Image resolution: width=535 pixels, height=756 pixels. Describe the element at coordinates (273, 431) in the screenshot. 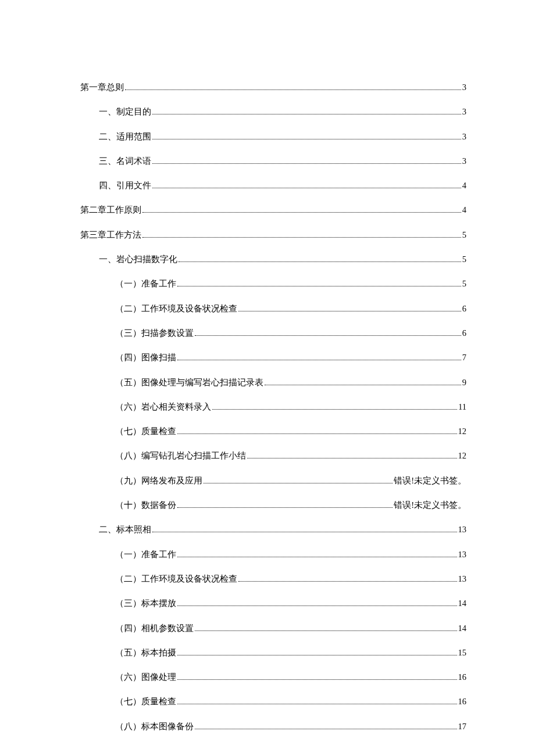

I see `toc-entry: （七）质量检查12` at that location.